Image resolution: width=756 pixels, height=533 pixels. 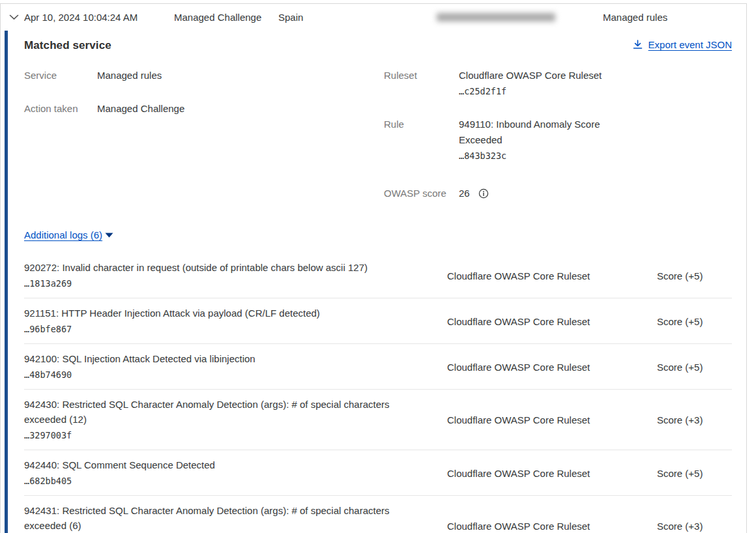 I want to click on log-rule-hash: …3297003f, so click(x=221, y=435).